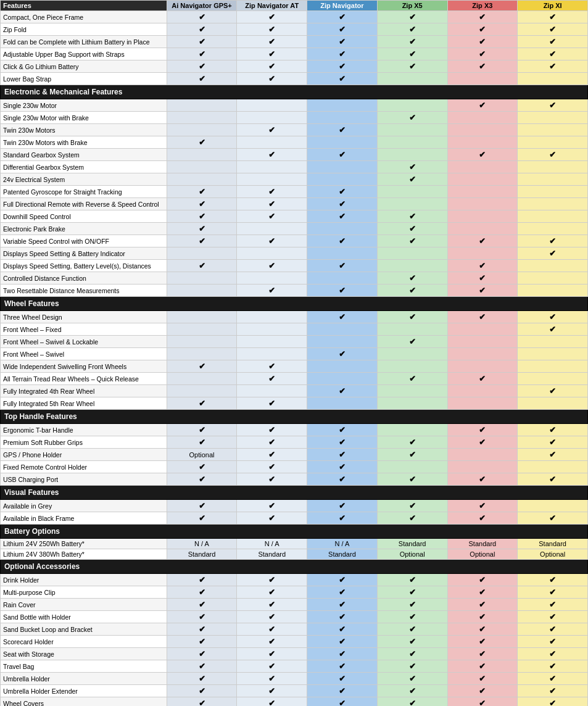  I want to click on header-zip-nav: Zip Navigator, so click(342, 6).